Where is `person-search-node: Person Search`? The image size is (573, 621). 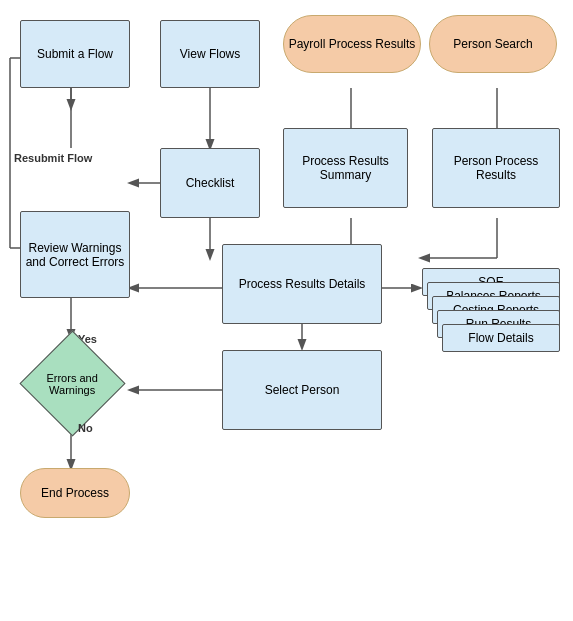 person-search-node: Person Search is located at coordinates (493, 44).